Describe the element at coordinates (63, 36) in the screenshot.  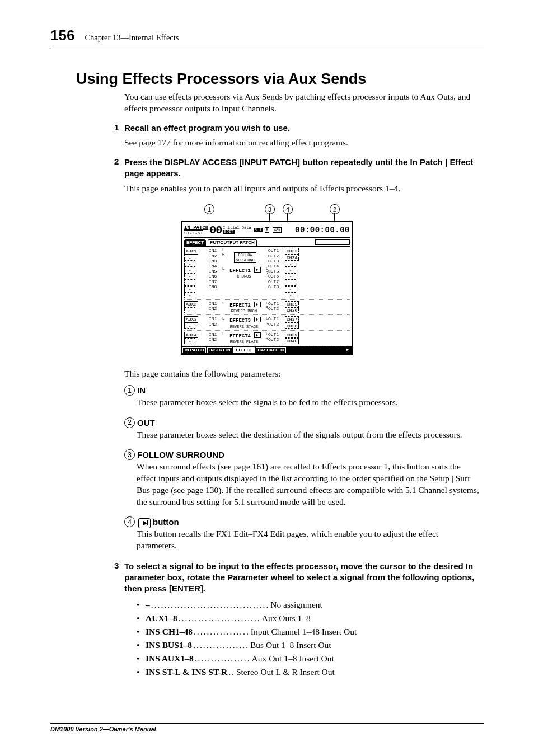
I see `page-number: 156` at that location.